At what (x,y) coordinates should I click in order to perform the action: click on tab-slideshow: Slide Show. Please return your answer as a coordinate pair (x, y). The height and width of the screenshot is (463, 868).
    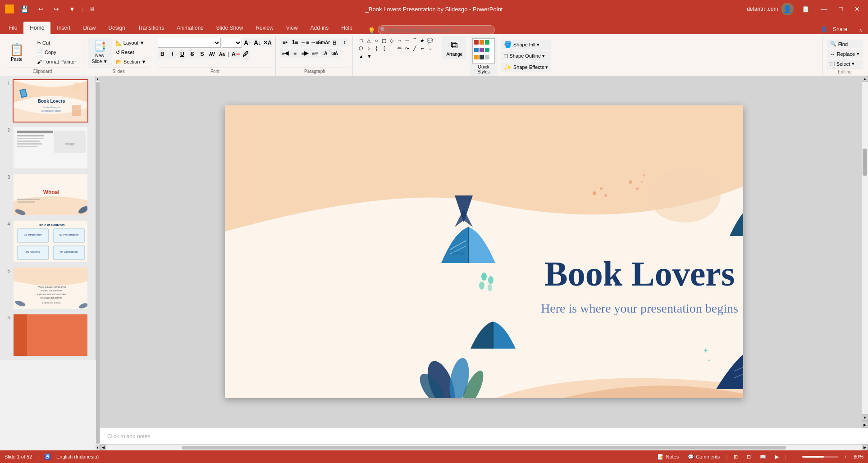
    Looking at the image, I should click on (229, 28).